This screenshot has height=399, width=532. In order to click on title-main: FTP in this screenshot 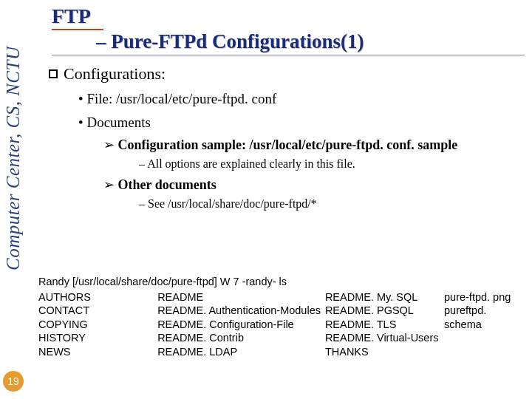, I will do `click(71, 16)`.